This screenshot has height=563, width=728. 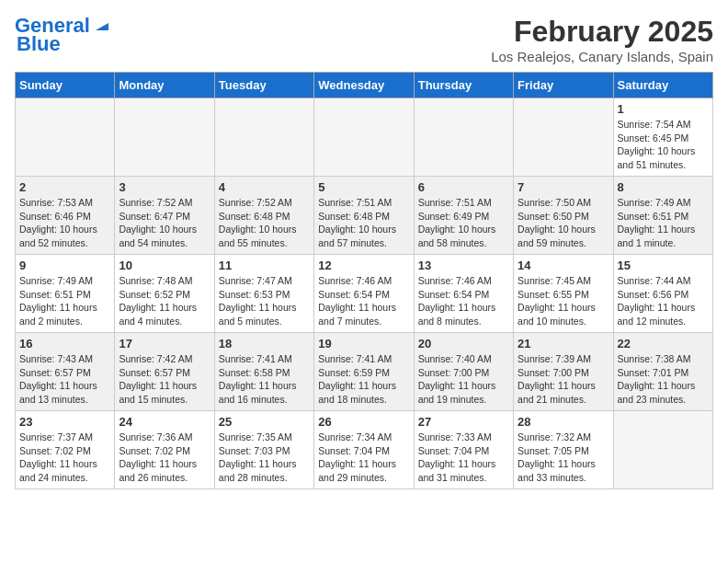 I want to click on day-info: Sunrise: 7:54 AM Sunset: 6:45 PM Dayligh…, so click(x=664, y=145).